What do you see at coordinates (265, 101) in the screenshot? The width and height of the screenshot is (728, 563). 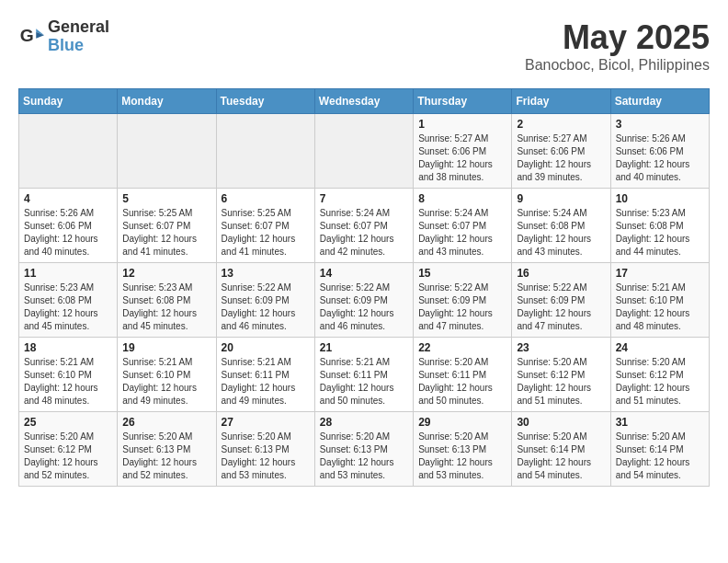 I see `col-header-tuesday: Tuesday` at bounding box center [265, 101].